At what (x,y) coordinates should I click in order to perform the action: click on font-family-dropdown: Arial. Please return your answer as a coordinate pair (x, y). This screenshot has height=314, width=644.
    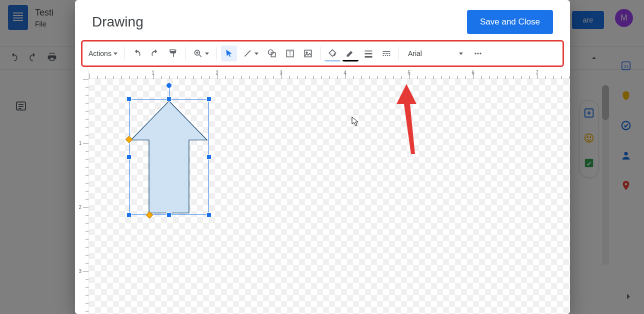
    Looking at the image, I should click on (436, 54).